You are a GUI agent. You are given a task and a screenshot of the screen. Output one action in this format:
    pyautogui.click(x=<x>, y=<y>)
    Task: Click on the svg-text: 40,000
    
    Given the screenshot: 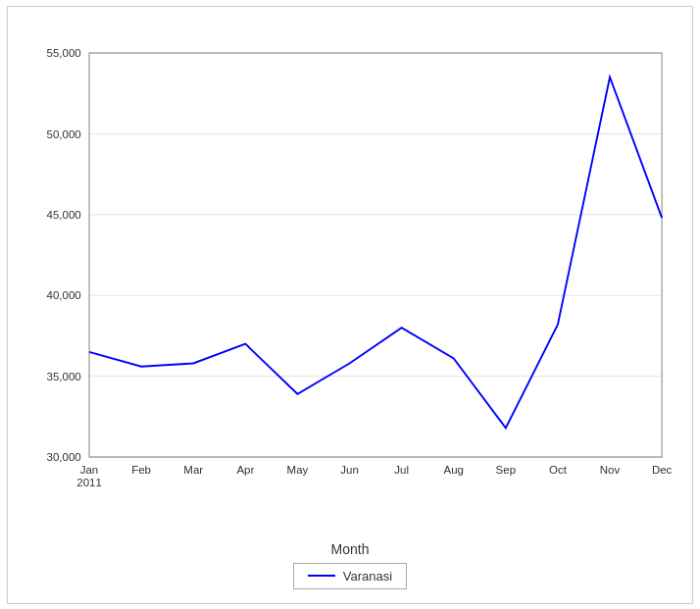 What is the action you would take?
    pyautogui.click(x=65, y=295)
    